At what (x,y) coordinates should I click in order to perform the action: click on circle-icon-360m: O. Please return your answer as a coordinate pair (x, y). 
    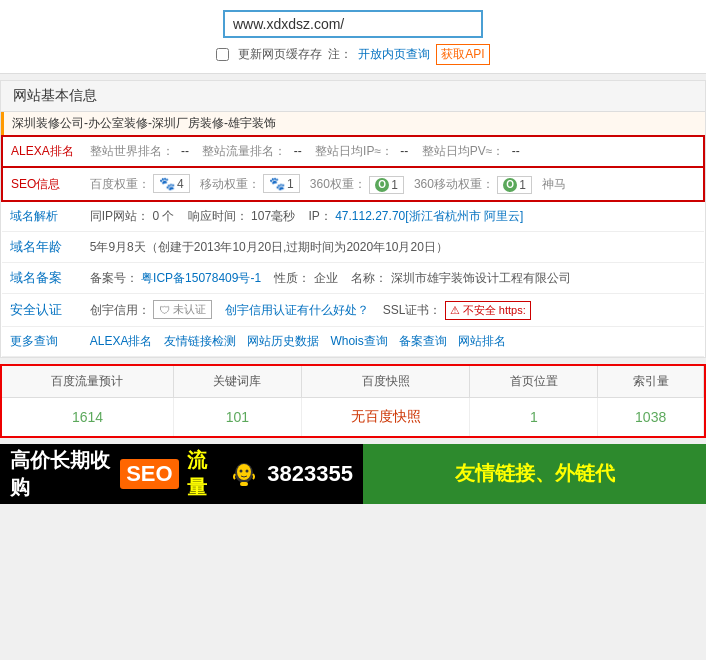
    Looking at the image, I should click on (510, 185).